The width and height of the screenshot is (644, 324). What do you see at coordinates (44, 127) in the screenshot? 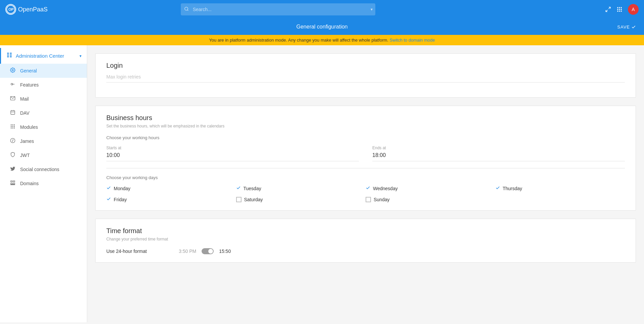
I see `sidebar-item-modules: Modules` at bounding box center [44, 127].